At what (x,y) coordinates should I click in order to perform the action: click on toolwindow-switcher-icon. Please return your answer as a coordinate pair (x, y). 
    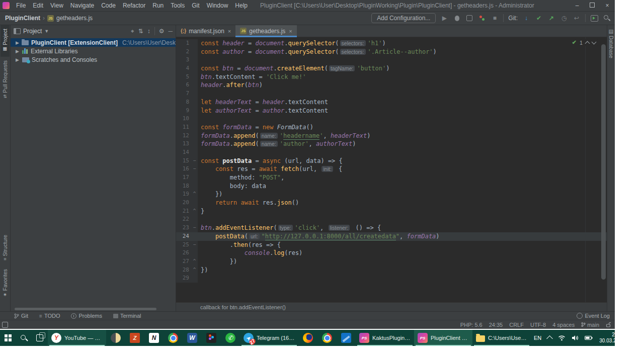
    Looking at the image, I should click on (5, 325).